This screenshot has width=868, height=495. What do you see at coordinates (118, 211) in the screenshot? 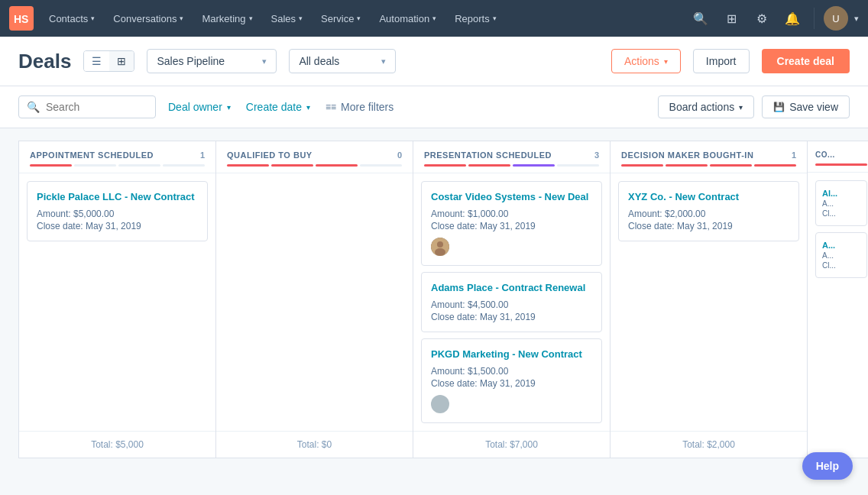
I see `deal-card: Pickle Palace LLC - New Contract Amount:…` at bounding box center [118, 211].